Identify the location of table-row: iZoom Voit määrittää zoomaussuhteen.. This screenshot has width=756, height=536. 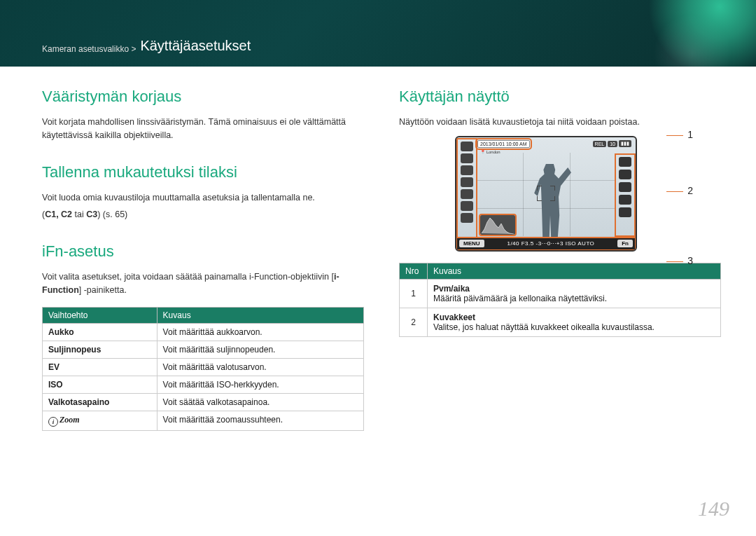
(203, 420).